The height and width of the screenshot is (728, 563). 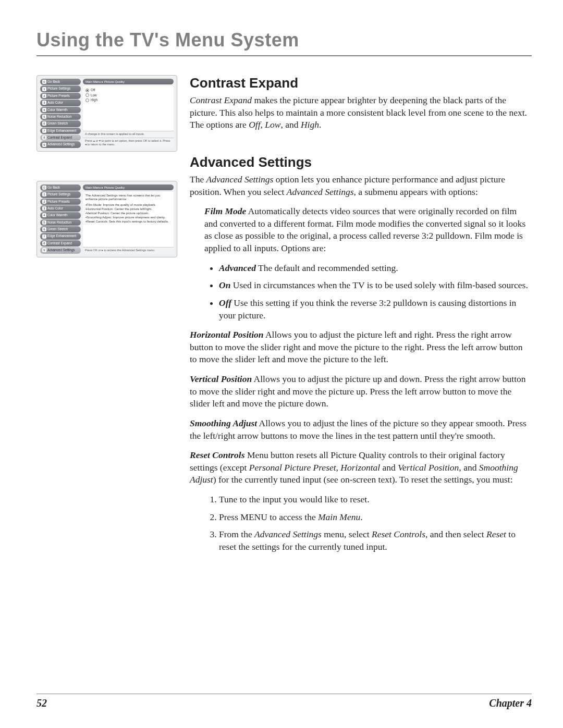 I want to click on screenshot-sidebar: 0Go Back1Picture Settings2Picture Preset…, so click(x=60, y=219).